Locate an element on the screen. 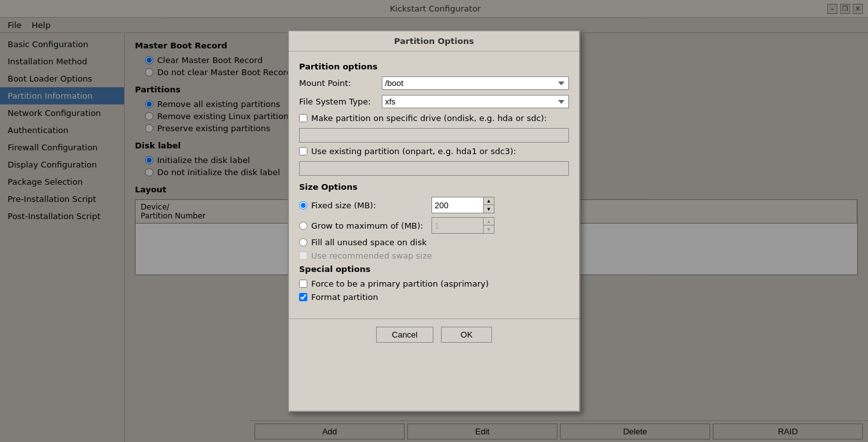 The image size is (868, 442). grow-max-spinbox: 1 ▲ ▼ is located at coordinates (463, 225).